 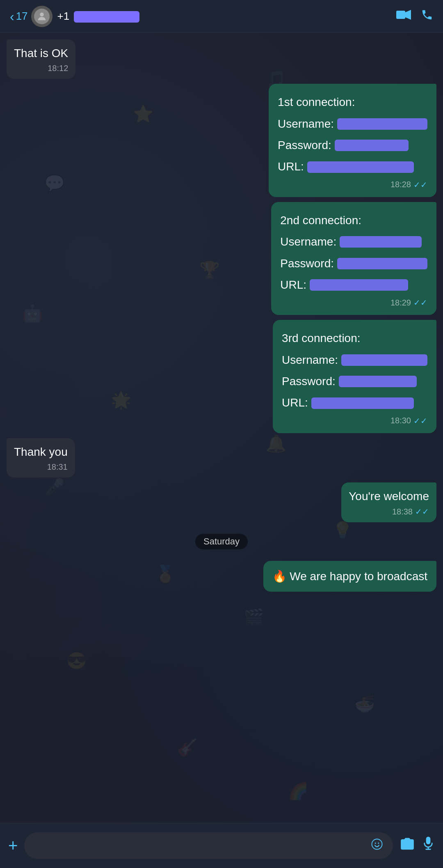 What do you see at coordinates (222, 845) in the screenshot?
I see `input-bar: +` at bounding box center [222, 845].